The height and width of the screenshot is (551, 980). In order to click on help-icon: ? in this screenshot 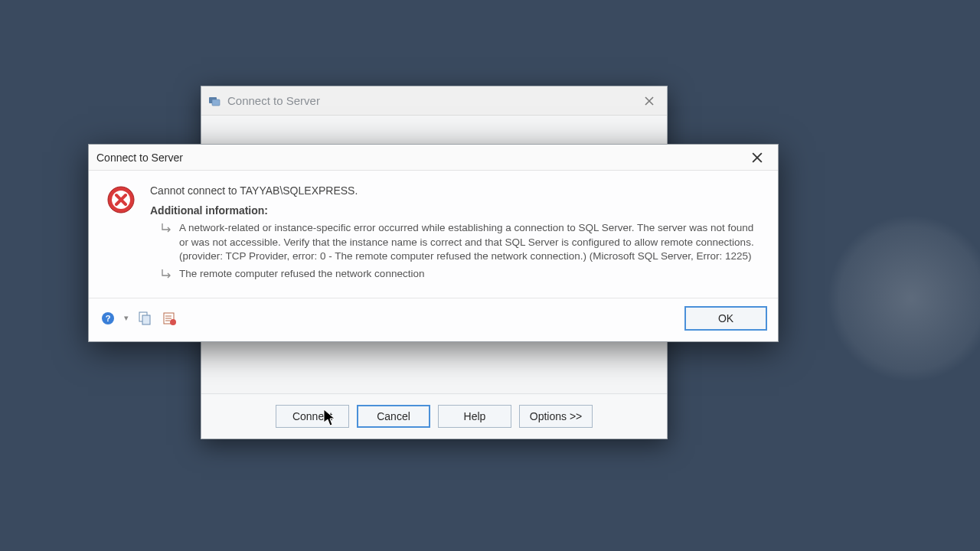, I will do `click(108, 318)`.